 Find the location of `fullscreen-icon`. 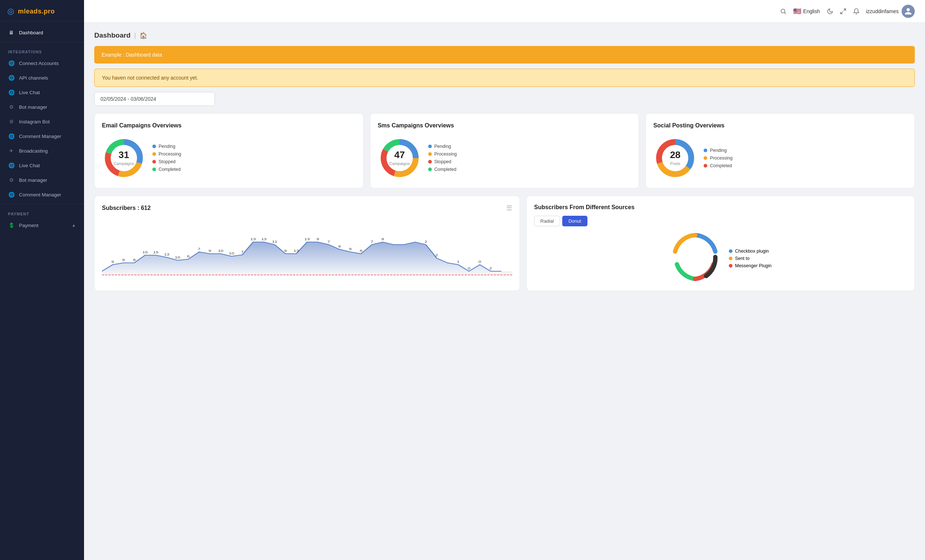

fullscreen-icon is located at coordinates (843, 11).